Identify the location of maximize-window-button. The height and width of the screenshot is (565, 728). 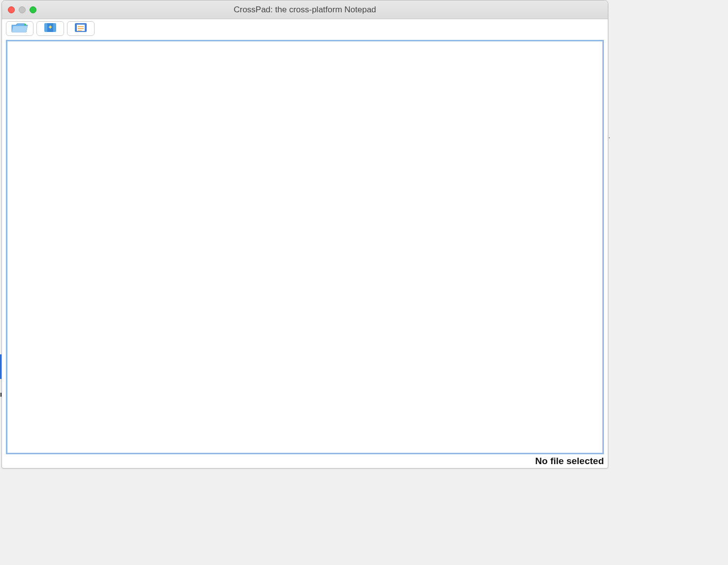
(33, 10).